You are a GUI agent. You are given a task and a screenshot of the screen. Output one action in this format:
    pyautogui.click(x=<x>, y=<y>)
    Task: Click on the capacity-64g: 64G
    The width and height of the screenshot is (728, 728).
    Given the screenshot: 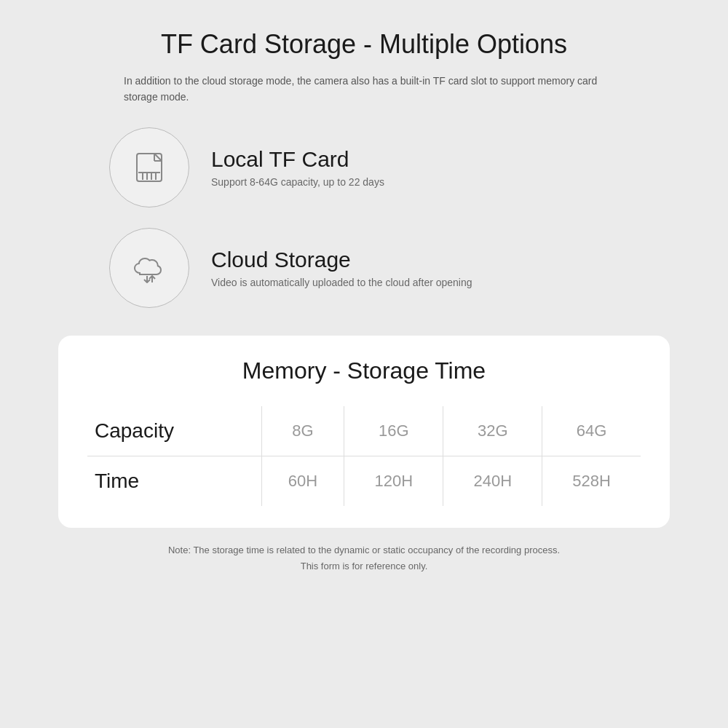 What is the action you would take?
    pyautogui.click(x=591, y=431)
    